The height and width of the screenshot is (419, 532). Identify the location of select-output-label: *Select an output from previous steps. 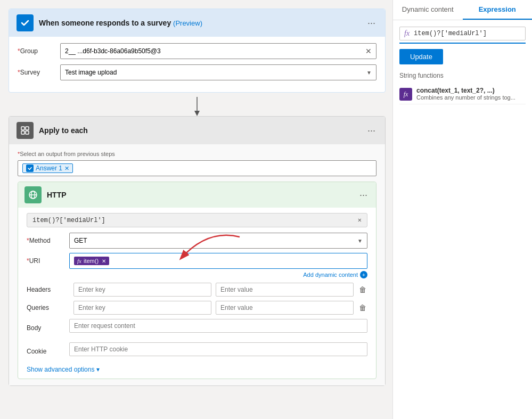
(197, 154).